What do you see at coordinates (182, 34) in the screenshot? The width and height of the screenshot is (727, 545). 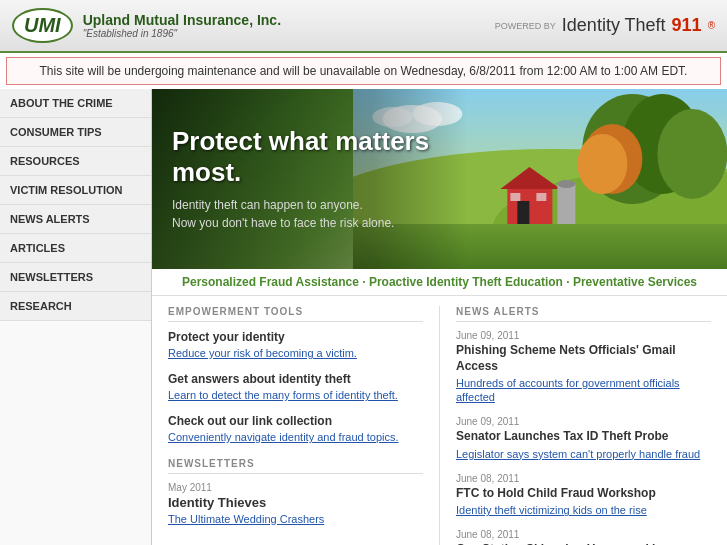 I see `company-tagline: "Established in 1896"` at bounding box center [182, 34].